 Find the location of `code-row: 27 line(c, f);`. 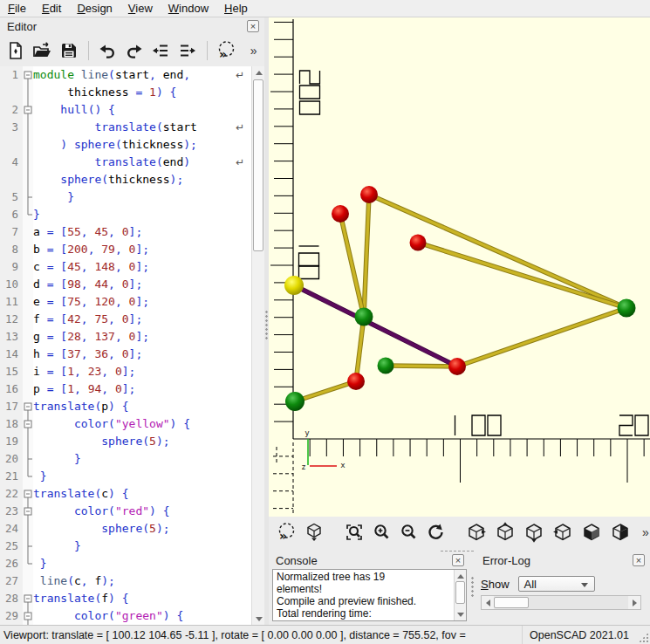

code-row: 27 line(c, f); is located at coordinates (126, 581).